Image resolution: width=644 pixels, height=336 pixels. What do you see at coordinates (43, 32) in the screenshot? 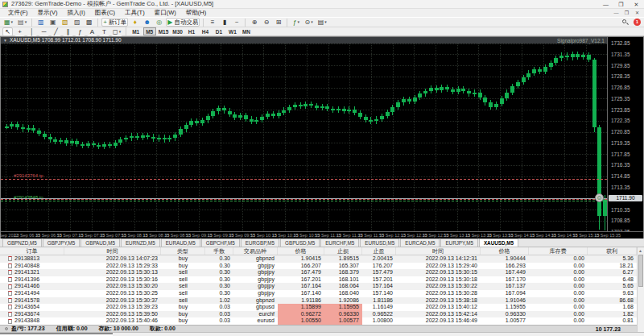
I see `horizontal-line-icon: ─` at bounding box center [43, 32].